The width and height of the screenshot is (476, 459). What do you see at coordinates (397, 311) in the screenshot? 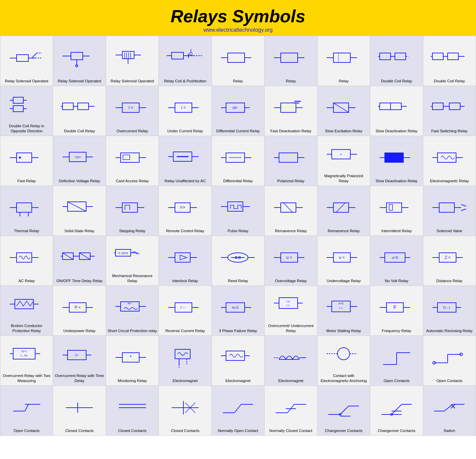
I see `symbol-cell: F Frequency Relay` at bounding box center [397, 311].